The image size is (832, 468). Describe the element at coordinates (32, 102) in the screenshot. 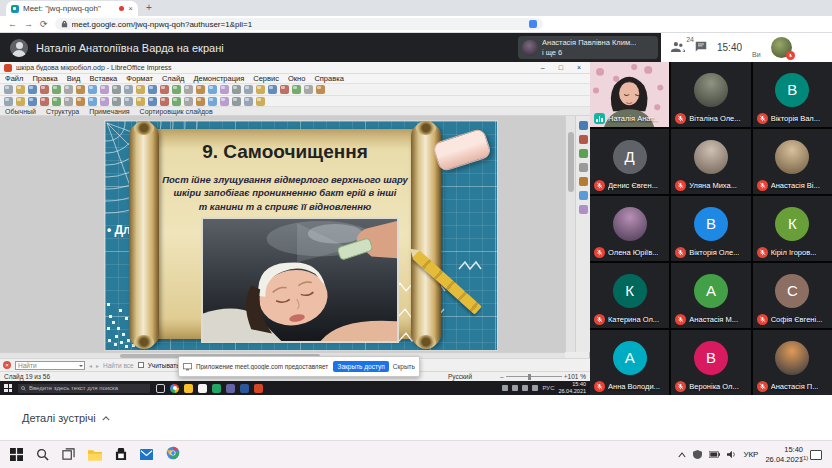

I see `fill-color-icon` at that location.